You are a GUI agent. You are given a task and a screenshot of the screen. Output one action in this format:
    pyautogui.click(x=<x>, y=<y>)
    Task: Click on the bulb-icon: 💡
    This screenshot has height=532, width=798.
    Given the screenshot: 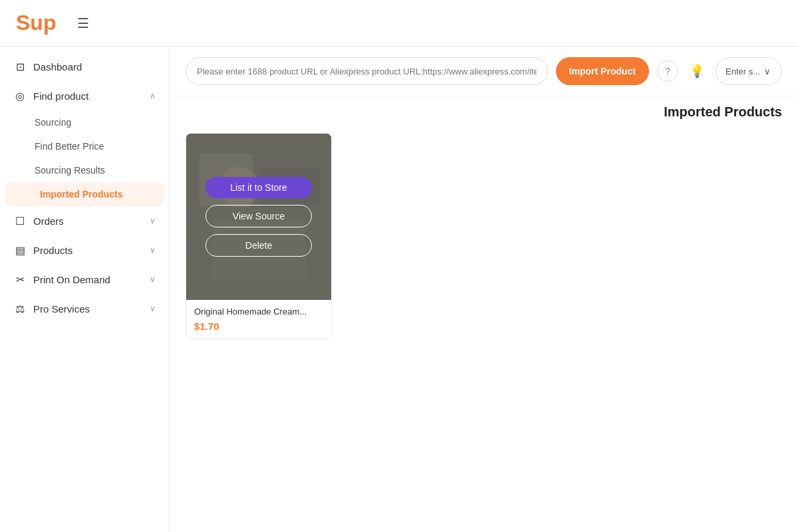 What is the action you would take?
    pyautogui.click(x=697, y=71)
    